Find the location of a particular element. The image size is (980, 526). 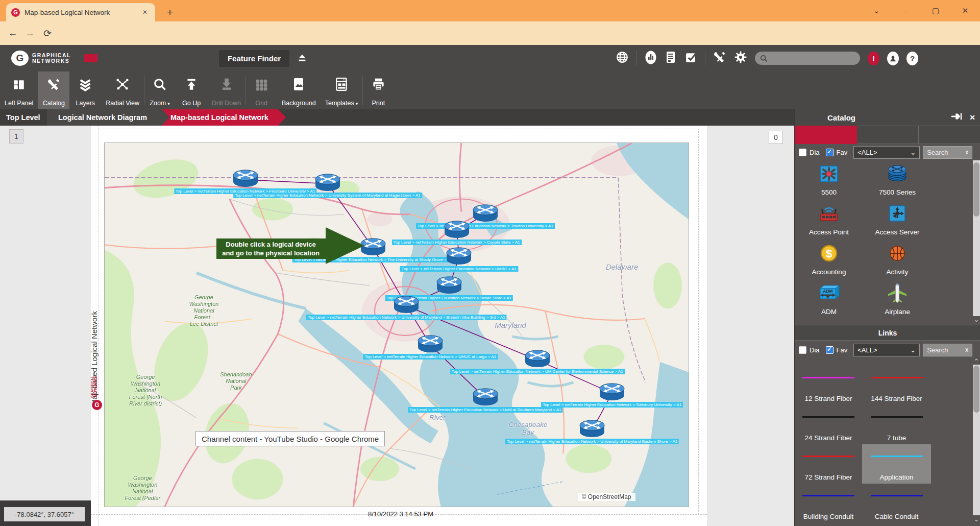

links-scroll-up-icon: ⌃ is located at coordinates (976, 362).